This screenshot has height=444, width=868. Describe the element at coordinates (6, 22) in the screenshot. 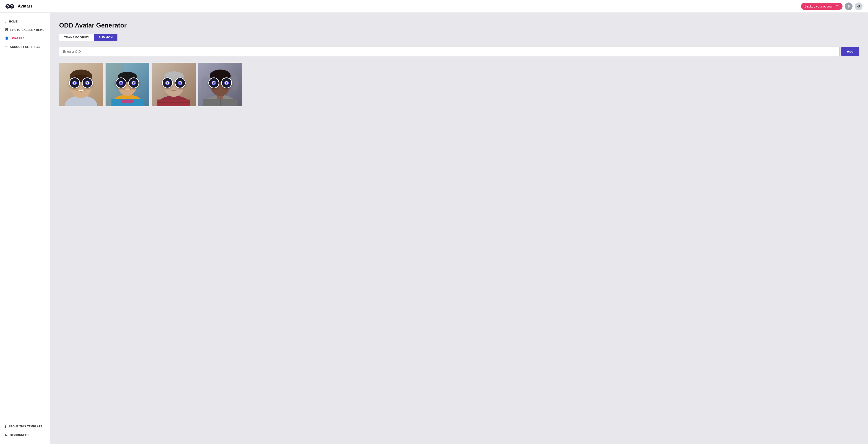

I see `home-icon: ⌂` at that location.